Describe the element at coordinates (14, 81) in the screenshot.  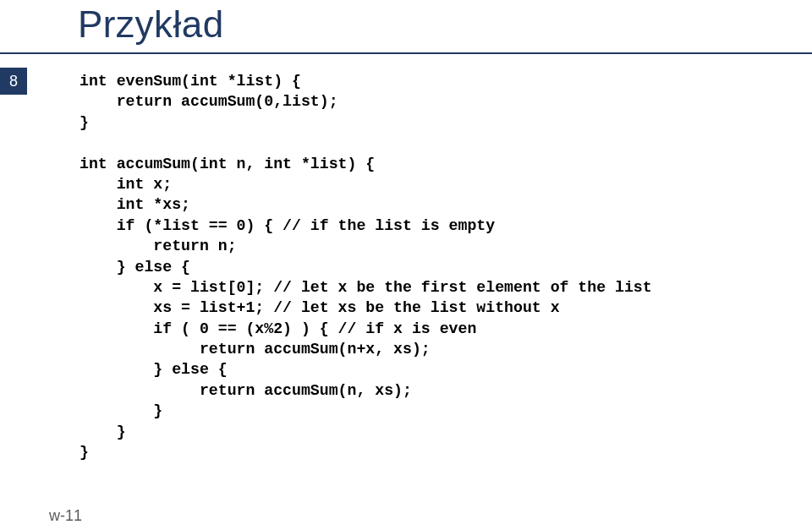
I see `page-number-badge: 8` at that location.